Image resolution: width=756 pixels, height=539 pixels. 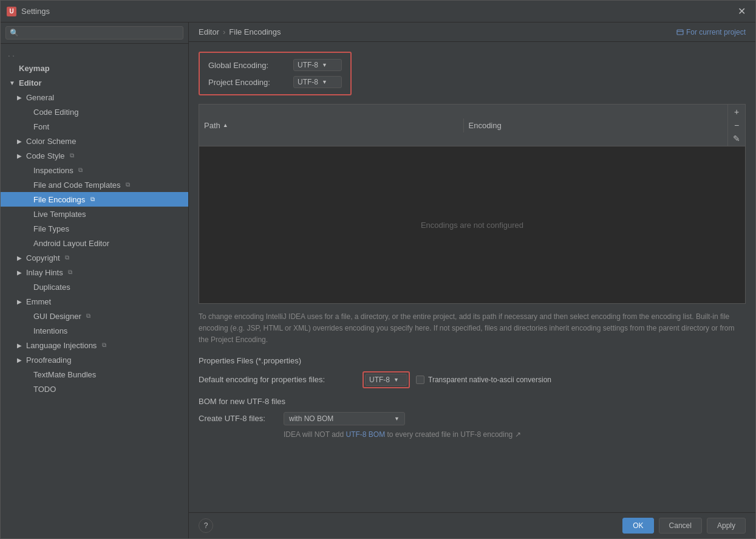 What do you see at coordinates (95, 243) in the screenshot?
I see `sidebar-item-android-layout: Android Layout Editor` at bounding box center [95, 243].